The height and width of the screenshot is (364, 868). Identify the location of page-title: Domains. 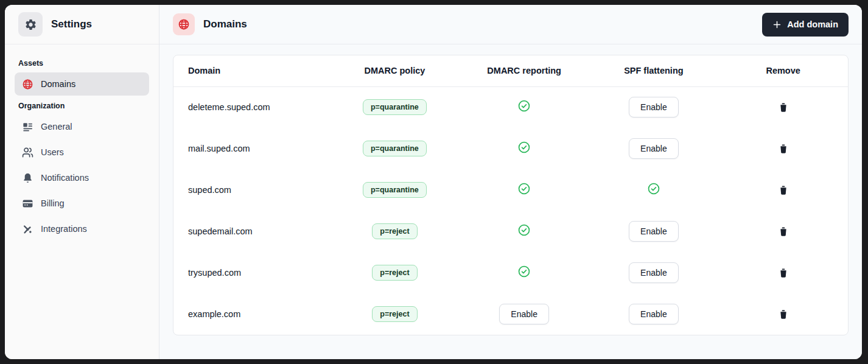
(225, 24).